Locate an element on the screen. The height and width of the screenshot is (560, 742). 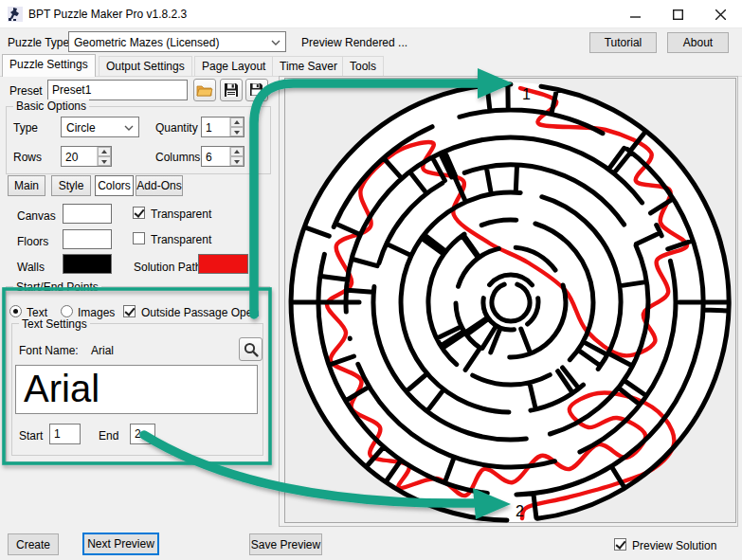
basic-options-title: Basic Options is located at coordinates (51, 106).